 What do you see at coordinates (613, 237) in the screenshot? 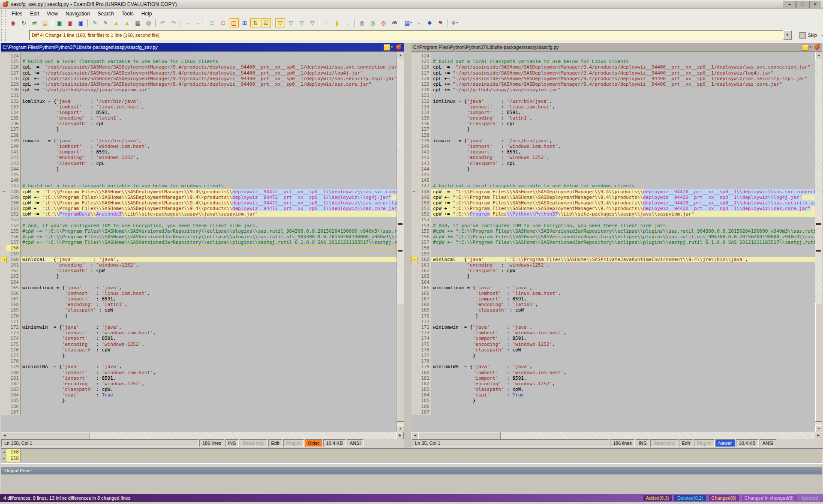
I see `code-line: 156#cpW += ";C:\\Program Files\\SASHome\…` at bounding box center [613, 237].